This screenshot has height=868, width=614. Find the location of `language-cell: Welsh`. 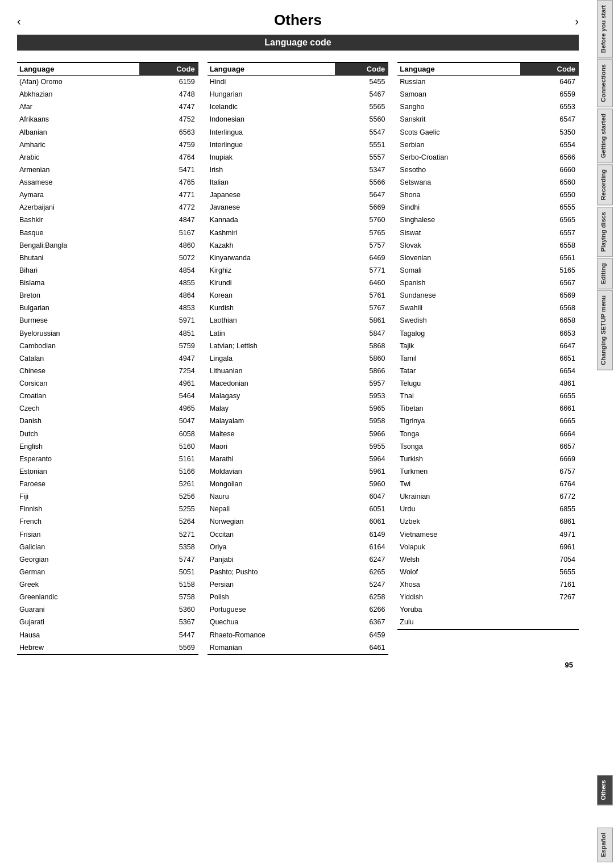

language-cell: Welsh is located at coordinates (458, 560).